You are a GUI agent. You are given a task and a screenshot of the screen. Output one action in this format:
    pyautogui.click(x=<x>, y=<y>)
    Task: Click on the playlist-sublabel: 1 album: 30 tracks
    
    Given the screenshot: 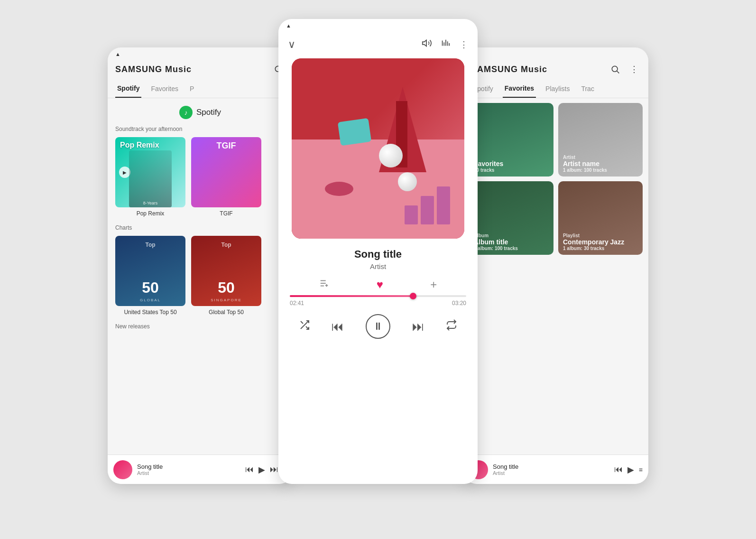 What is the action you would take?
    pyautogui.click(x=600, y=249)
    